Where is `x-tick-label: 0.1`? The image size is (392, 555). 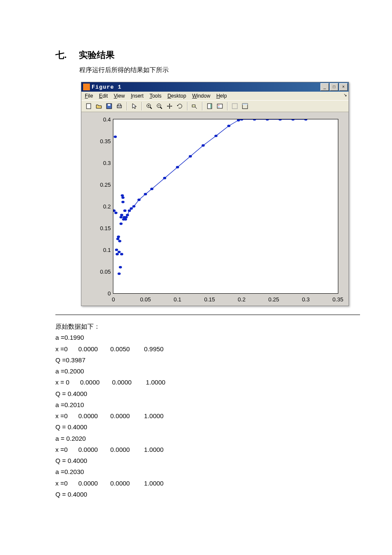
x-tick-label: 0.1 is located at coordinates (178, 299).